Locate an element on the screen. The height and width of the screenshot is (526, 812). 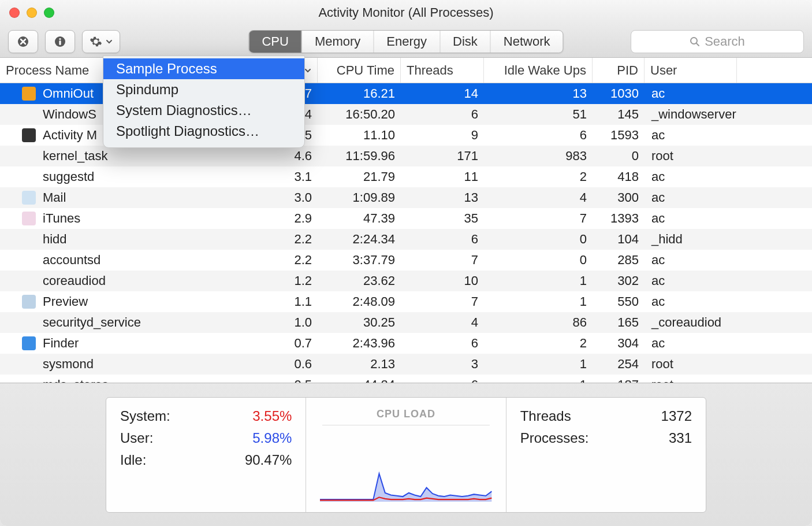
tab-bar: CPU Memory Energy Disk Network is located at coordinates (405, 42).